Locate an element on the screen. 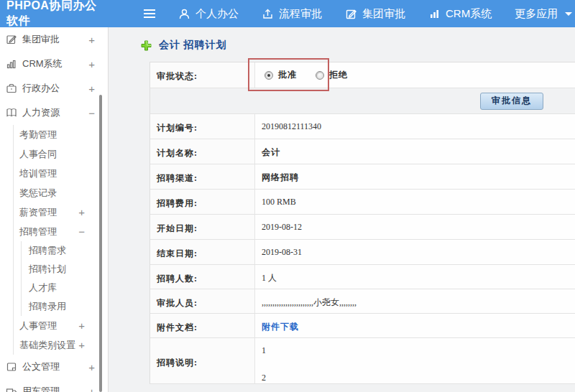 The height and width of the screenshot is (392, 575). row-label: 招聘费用: is located at coordinates (203, 202).